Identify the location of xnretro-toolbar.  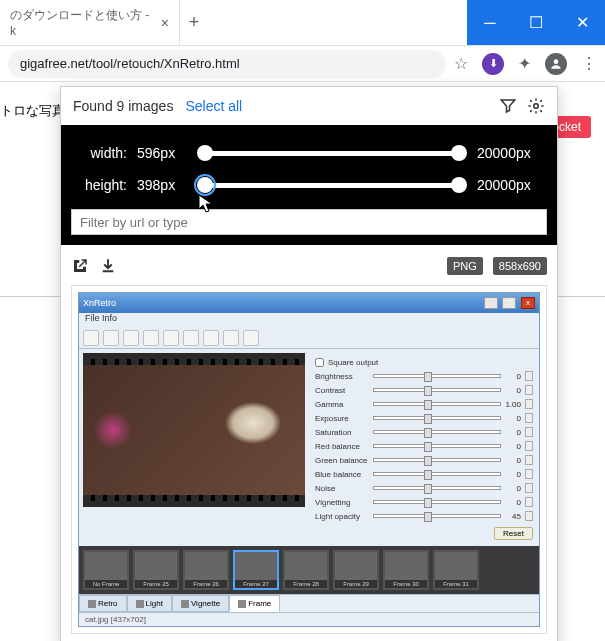
(309, 338).